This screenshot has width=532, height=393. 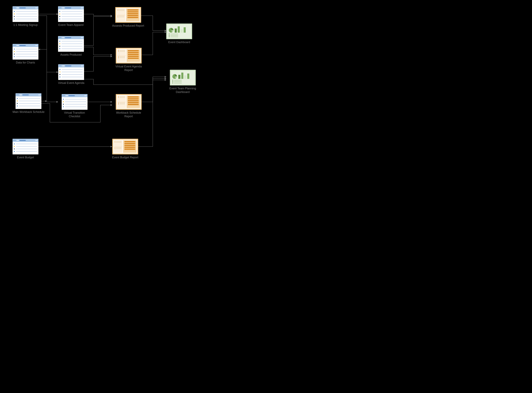 I want to click on node-event-team-apparel: Event Team Apparel, so click(x=71, y=17).